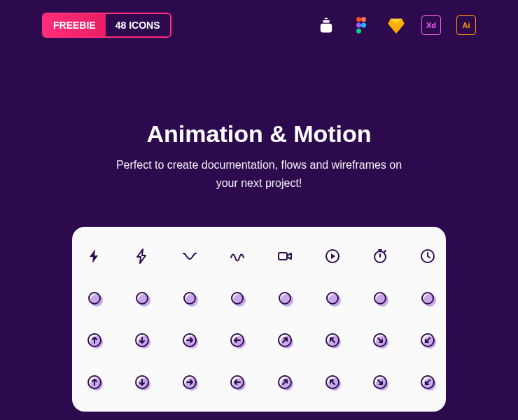 This screenshot has height=420, width=518. I want to click on video-icon, so click(285, 256).